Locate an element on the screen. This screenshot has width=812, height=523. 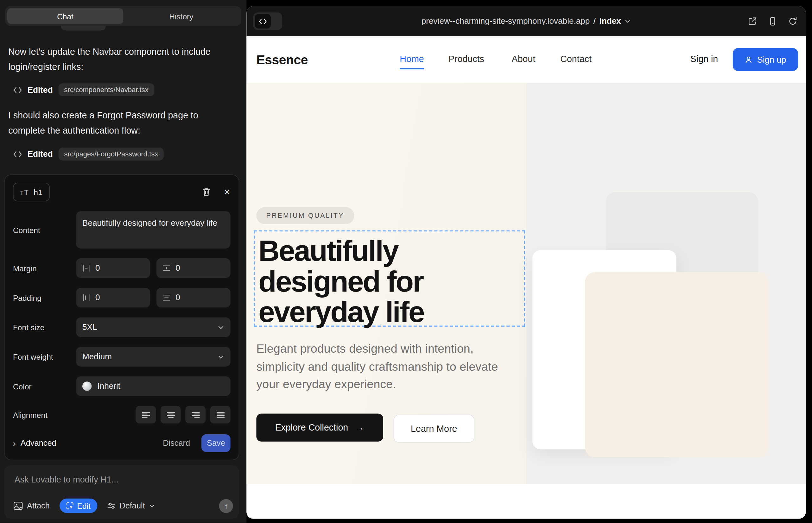
nav-link-products: Products is located at coordinates (466, 59).